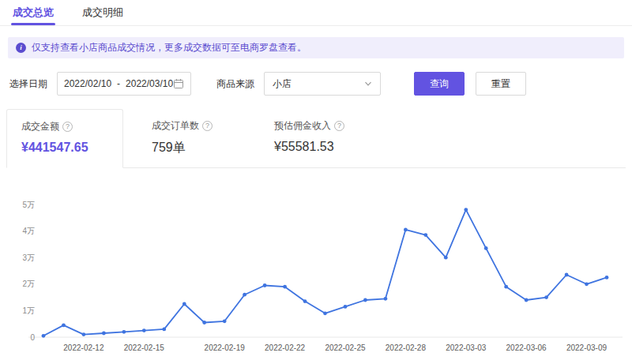  What do you see at coordinates (28, 231) in the screenshot?
I see `svg-text: 4万` at bounding box center [28, 231].